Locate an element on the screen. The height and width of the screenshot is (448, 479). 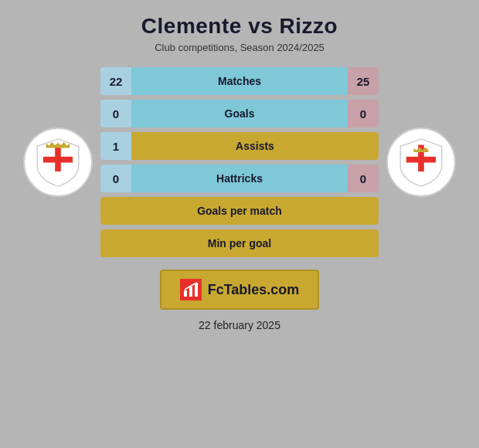
right-team-badge is located at coordinates (421, 162).